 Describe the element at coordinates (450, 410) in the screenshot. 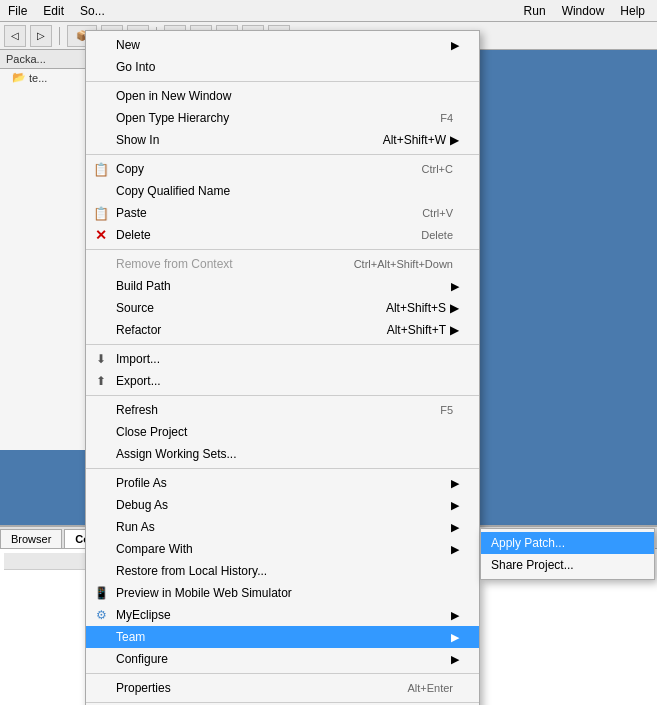

I see `refresh-shortcut: F5` at that location.